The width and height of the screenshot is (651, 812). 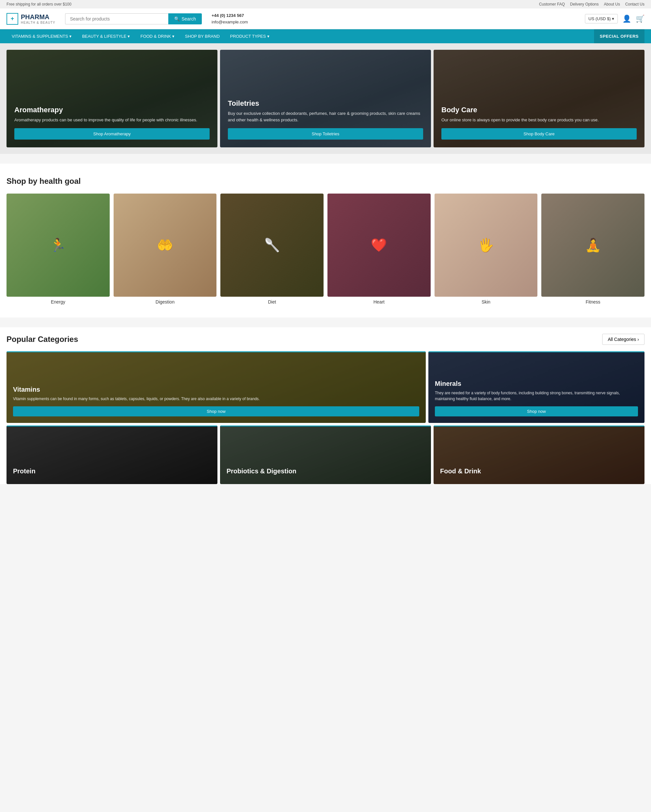 What do you see at coordinates (112, 99) in the screenshot?
I see `hero-card-aromatherapy: Aromatherapy Aromatherapy products can b…` at bounding box center [112, 99].